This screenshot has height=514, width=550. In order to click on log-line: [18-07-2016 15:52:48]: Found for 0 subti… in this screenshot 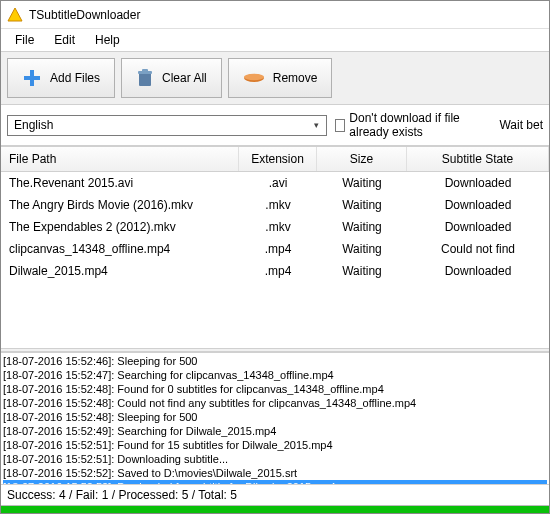, I will do `click(275, 389)`.